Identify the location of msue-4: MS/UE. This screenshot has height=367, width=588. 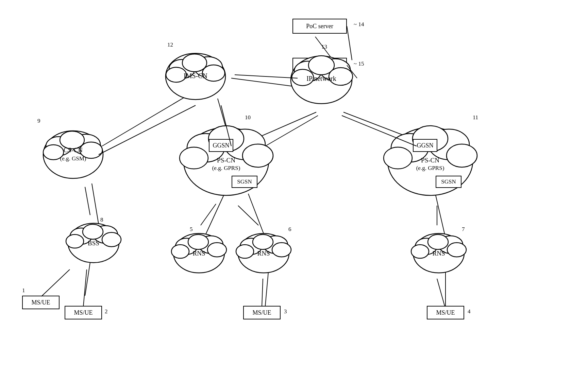
(446, 313).